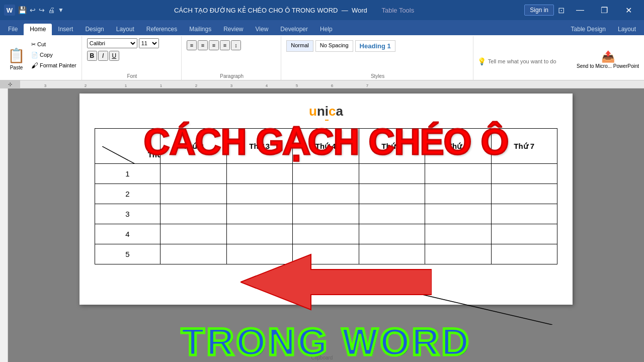  What do you see at coordinates (128, 194) in the screenshot?
I see `stt-cell: 2` at bounding box center [128, 194].